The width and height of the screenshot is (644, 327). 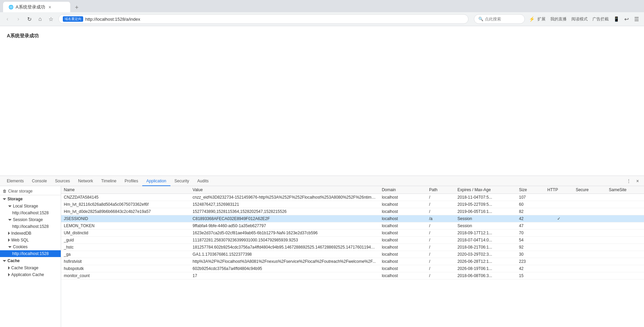 What do you see at coordinates (62, 181) in the screenshot?
I see `tab-sources: Sources` at bounding box center [62, 181].